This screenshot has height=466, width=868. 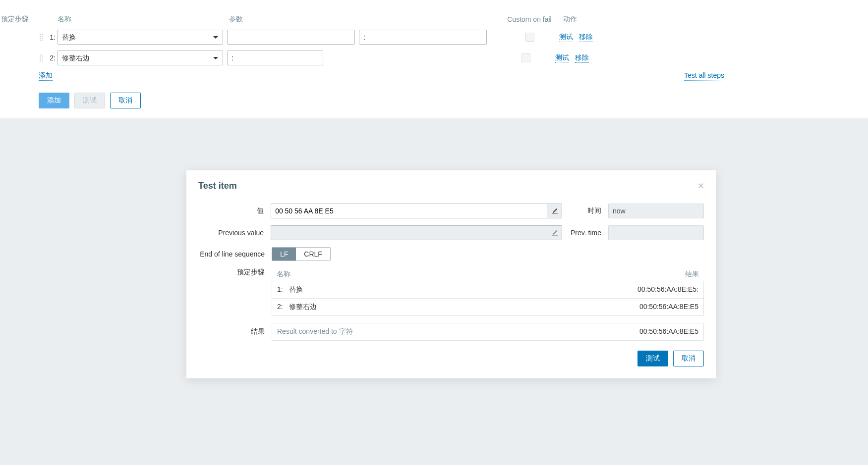 What do you see at coordinates (235, 254) in the screenshot?
I see `eol-label: End of line sequence` at bounding box center [235, 254].